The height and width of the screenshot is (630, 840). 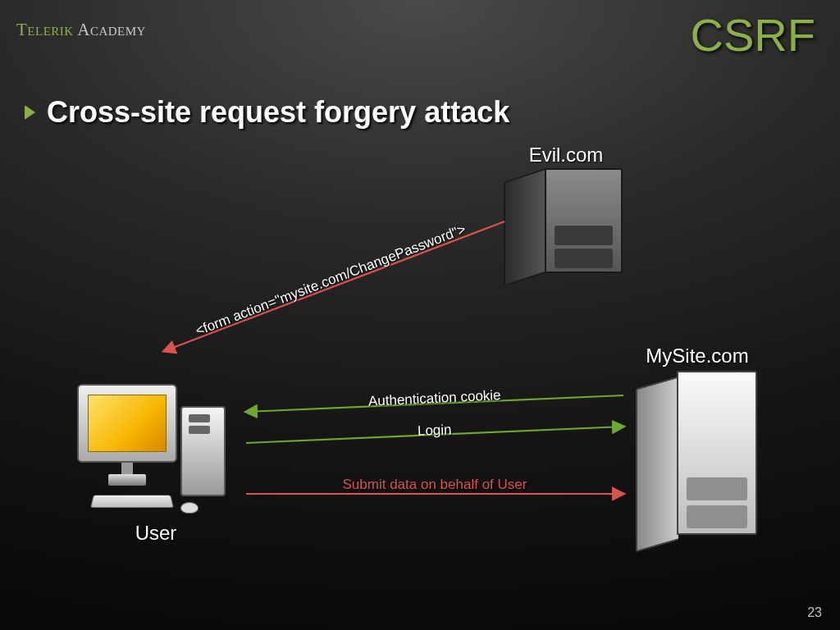 What do you see at coordinates (566, 155) in the screenshot?
I see `node-evil-label: Evil.com` at bounding box center [566, 155].